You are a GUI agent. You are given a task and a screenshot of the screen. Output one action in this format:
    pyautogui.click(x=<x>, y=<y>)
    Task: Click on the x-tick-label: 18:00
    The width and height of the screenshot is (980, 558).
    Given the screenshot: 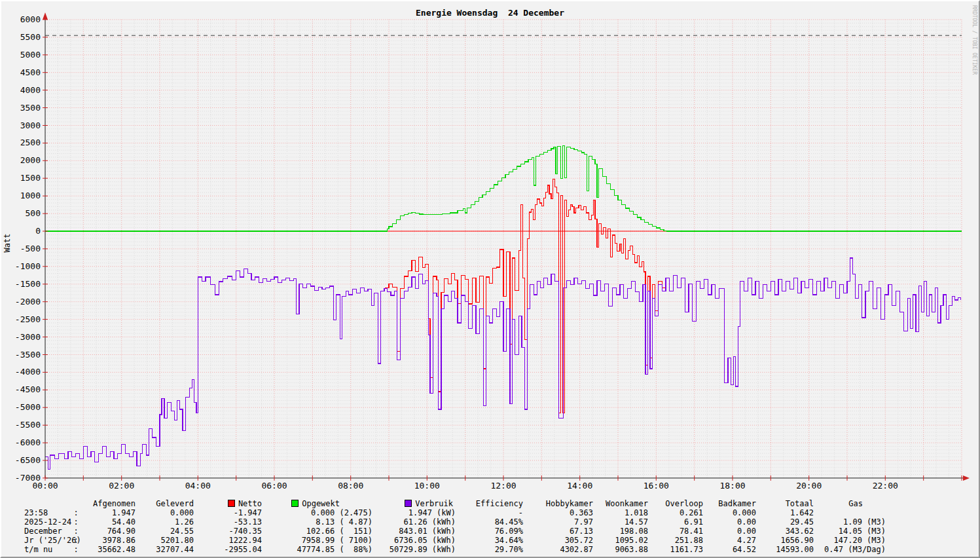 What is the action you would take?
    pyautogui.click(x=732, y=486)
    